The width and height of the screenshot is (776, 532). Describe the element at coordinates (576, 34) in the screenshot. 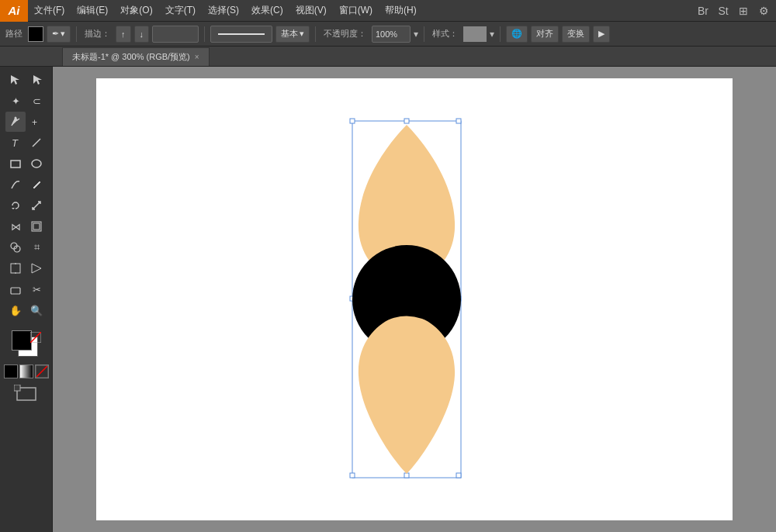

I see `transform-btn: 变换` at that location.